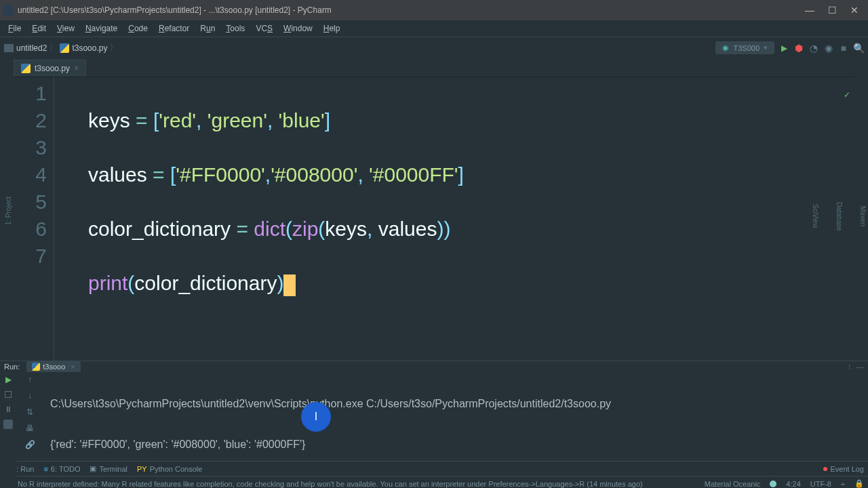  I want to click on hide-icon: —, so click(860, 367).